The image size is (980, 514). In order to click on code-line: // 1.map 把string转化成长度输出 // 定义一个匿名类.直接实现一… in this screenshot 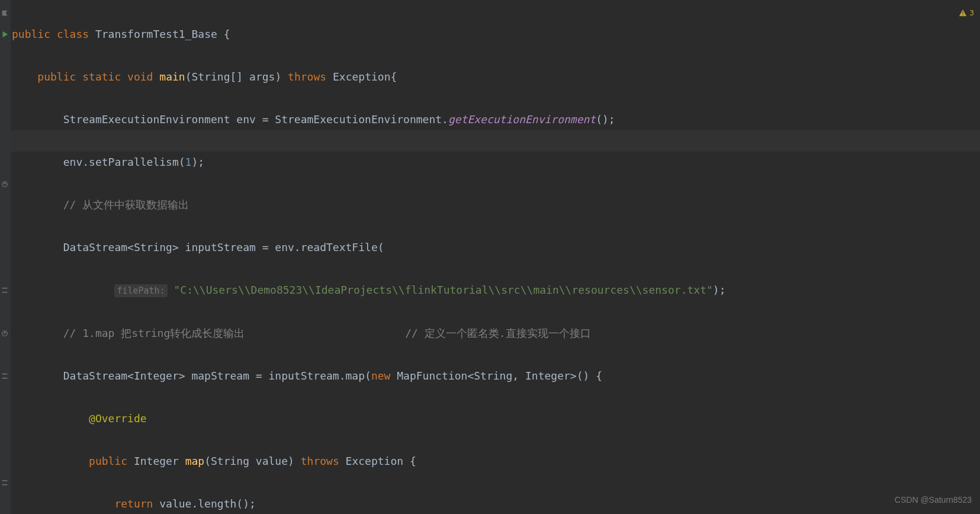, I will do `click(496, 333)`.